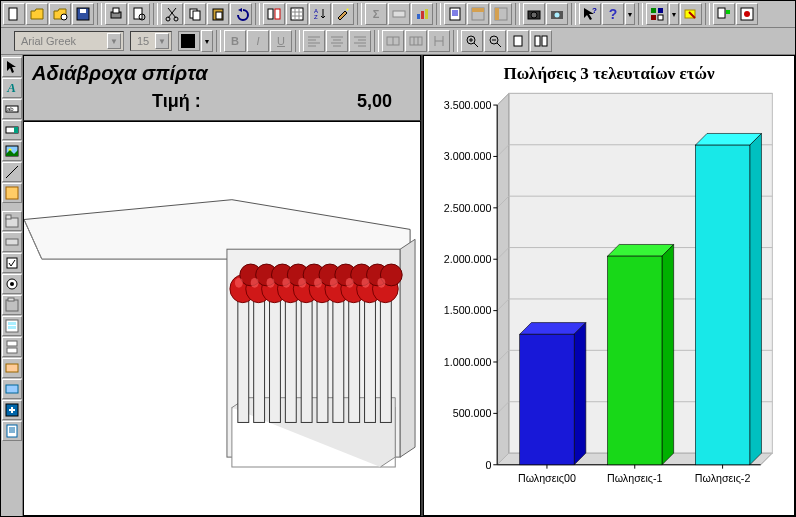  What do you see at coordinates (314, 41) in the screenshot?
I see `align-left-icon` at bounding box center [314, 41].